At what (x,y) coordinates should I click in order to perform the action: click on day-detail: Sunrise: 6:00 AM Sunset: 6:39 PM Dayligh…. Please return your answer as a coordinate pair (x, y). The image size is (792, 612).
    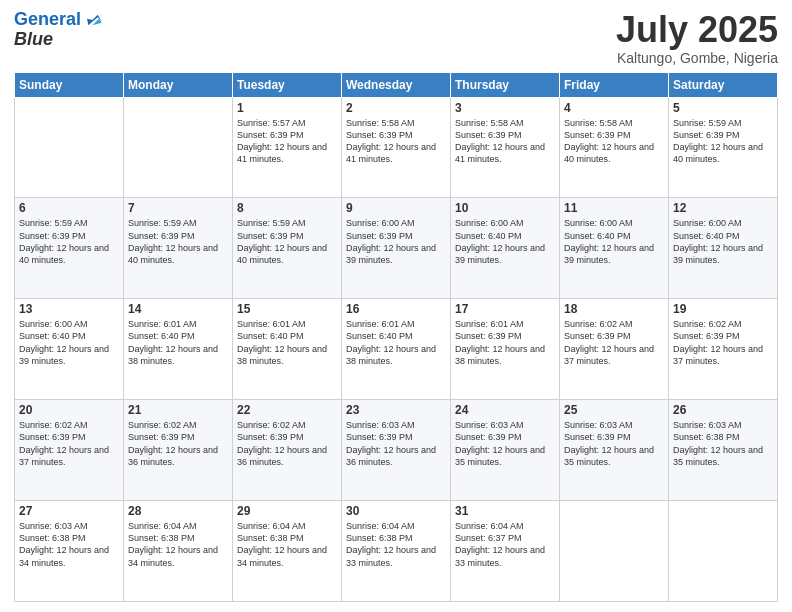
    Looking at the image, I should click on (396, 242).